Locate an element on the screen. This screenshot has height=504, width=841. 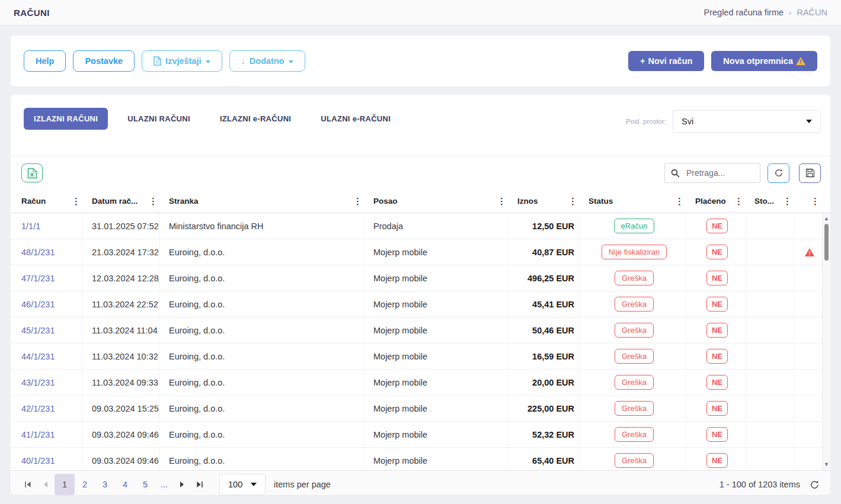
invoice-number-link: 1/1/1 is located at coordinates (31, 226).